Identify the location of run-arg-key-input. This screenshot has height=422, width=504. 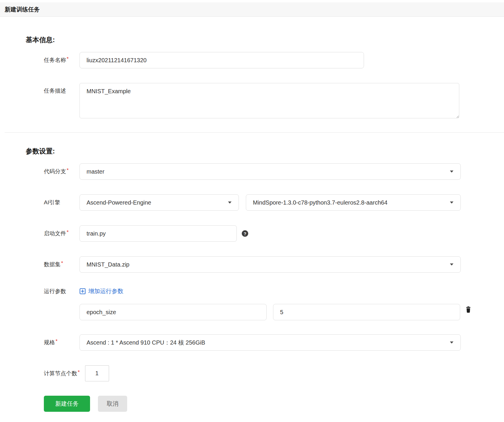
(173, 312).